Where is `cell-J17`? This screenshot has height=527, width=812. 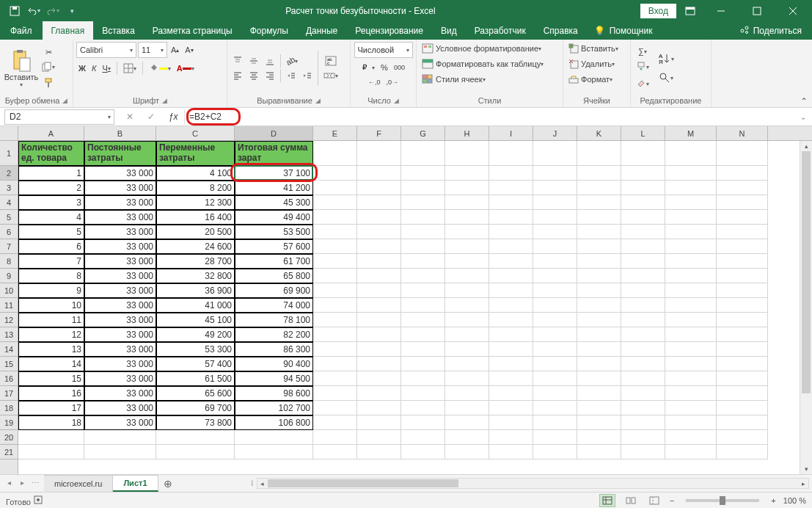 cell-J17 is located at coordinates (555, 393).